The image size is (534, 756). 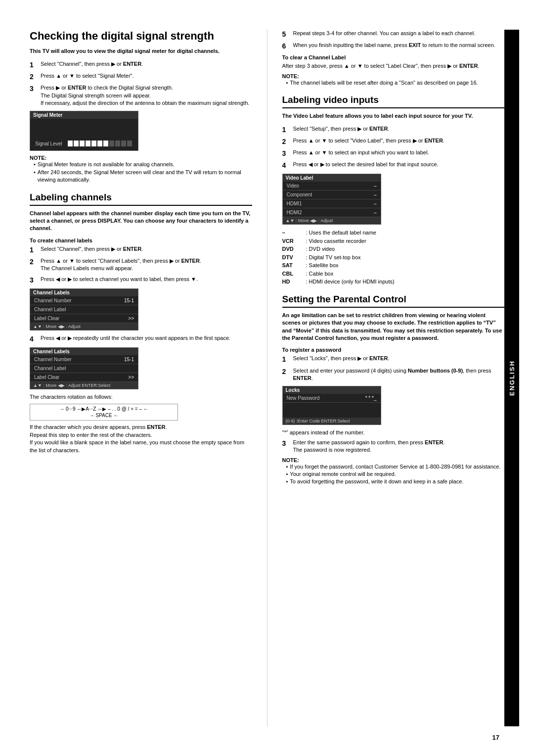 I want to click on step-content: Press ▶ or ENTER to check the Digital Si…, so click(x=146, y=95).